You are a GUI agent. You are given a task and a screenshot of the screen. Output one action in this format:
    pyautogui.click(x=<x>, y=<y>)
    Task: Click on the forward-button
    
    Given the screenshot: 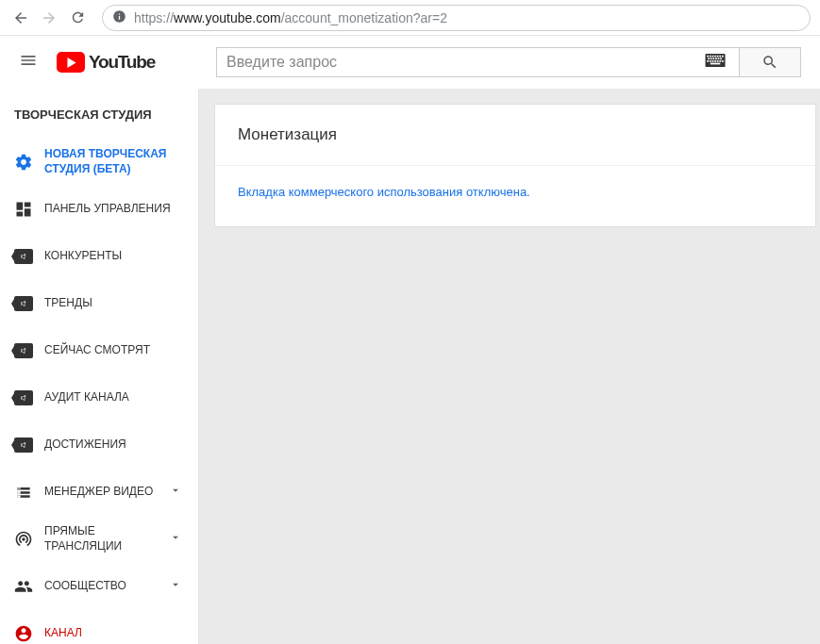 What is the action you would take?
    pyautogui.click(x=49, y=18)
    